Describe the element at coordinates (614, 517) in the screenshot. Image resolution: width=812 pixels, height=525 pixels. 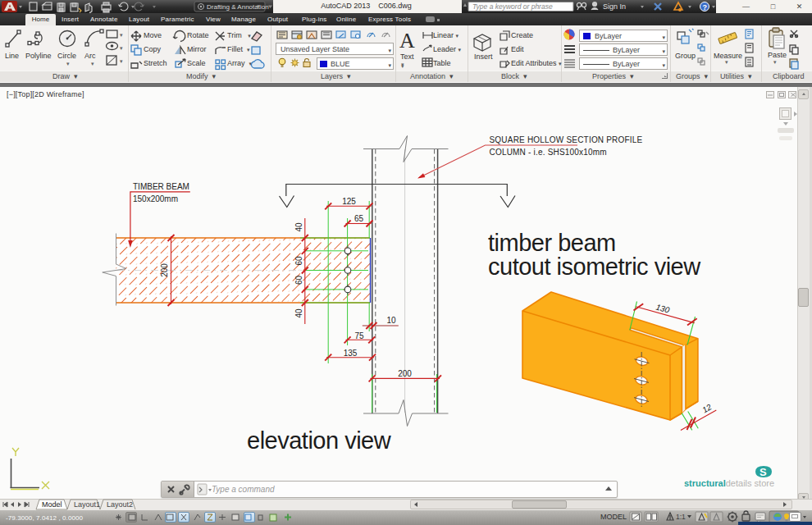
I see `svg-text: MODEL` at that location.